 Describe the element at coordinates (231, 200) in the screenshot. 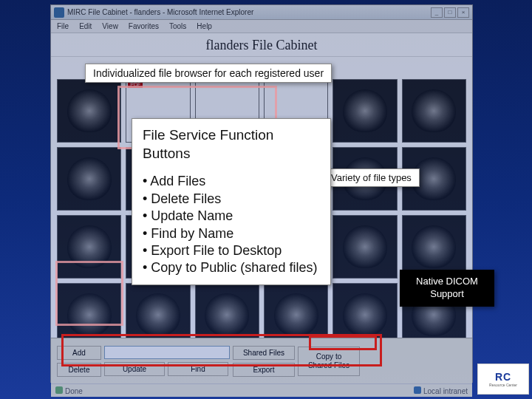

I see `annot-function-item: • Delete Files` at that location.